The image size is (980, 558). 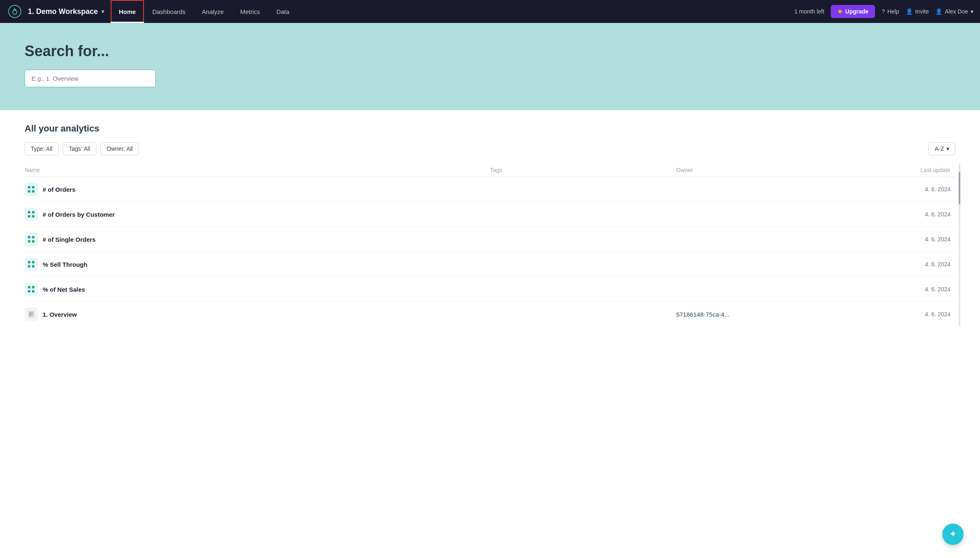 What do you see at coordinates (64, 289) in the screenshot?
I see `row-name-label: % of Net Sales` at bounding box center [64, 289].